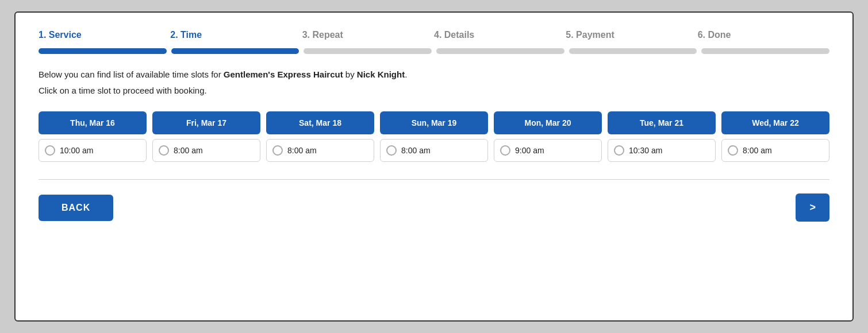  Describe the element at coordinates (758, 150) in the screenshot. I see `time-wed: 8:00 am` at that location.